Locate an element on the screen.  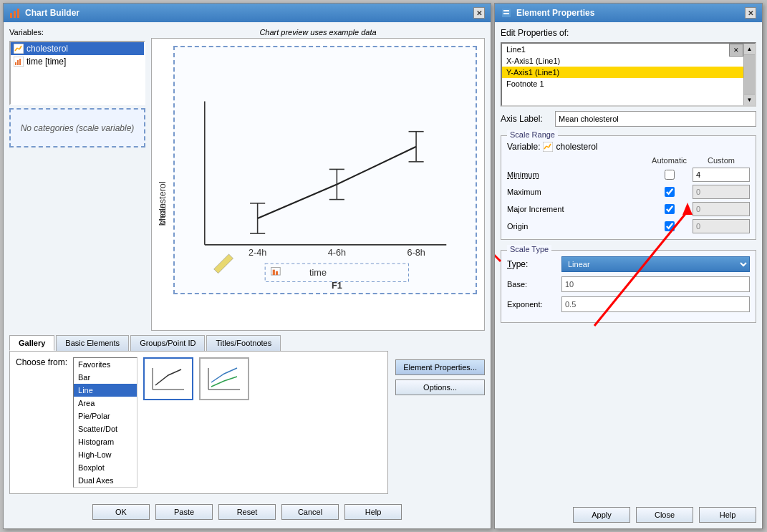
apply-button: Apply is located at coordinates (602, 515).